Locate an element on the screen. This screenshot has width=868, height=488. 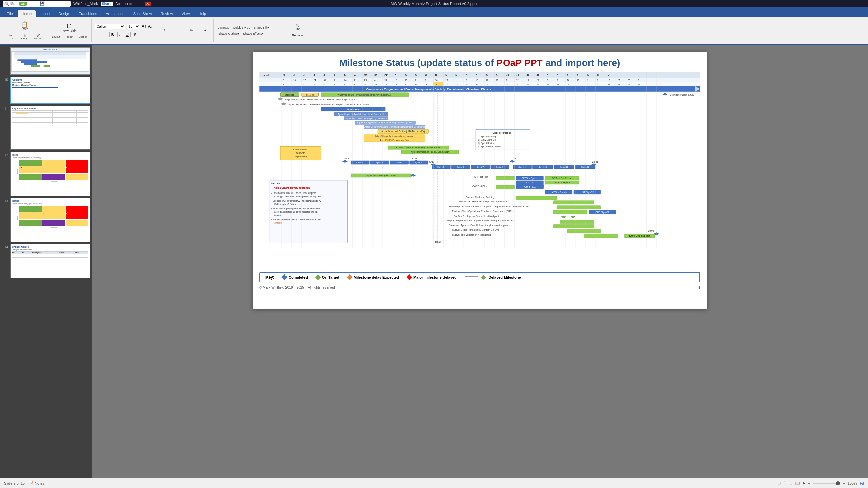
tab-help: Help is located at coordinates (202, 14).